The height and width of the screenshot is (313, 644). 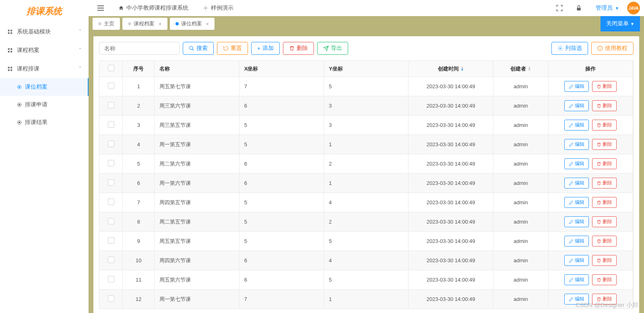 What do you see at coordinates (366, 87) in the screenshot?
I see `cell-y: 5` at bounding box center [366, 87].